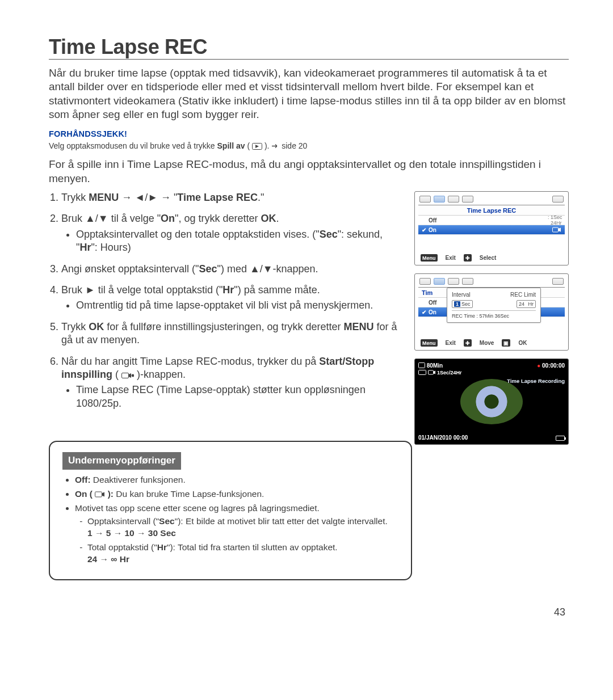 Image resolution: width=613 pixels, height=700 pixels. Describe the element at coordinates (237, 495) in the screenshot. I see `submenu-on: On ( ): Du kan bruke Time Lapse-funksjon…` at that location.